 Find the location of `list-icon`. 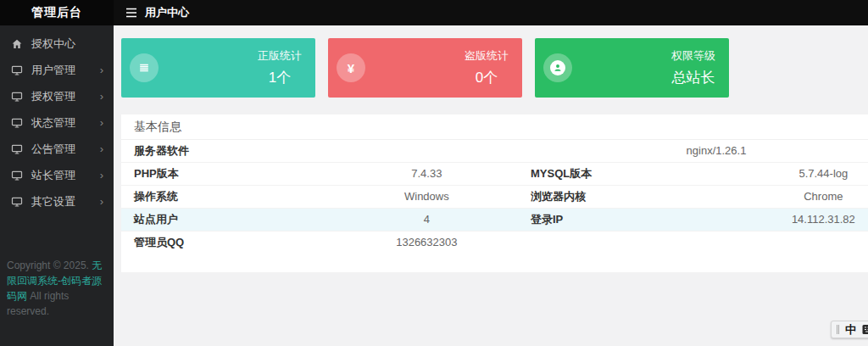

list-icon is located at coordinates (144, 68).